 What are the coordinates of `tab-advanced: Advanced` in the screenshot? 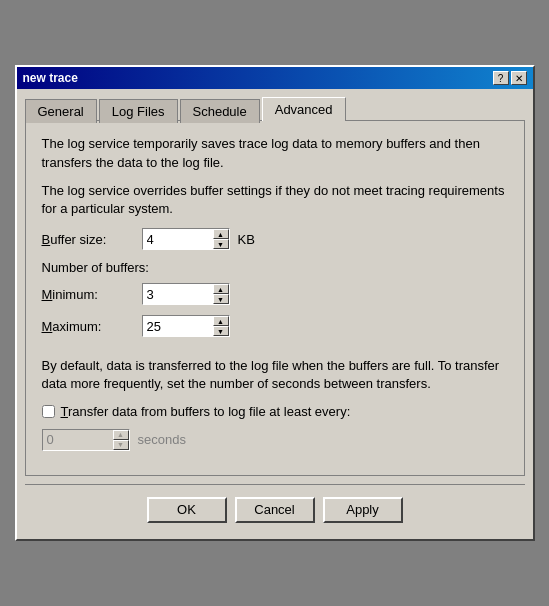 It's located at (304, 109).